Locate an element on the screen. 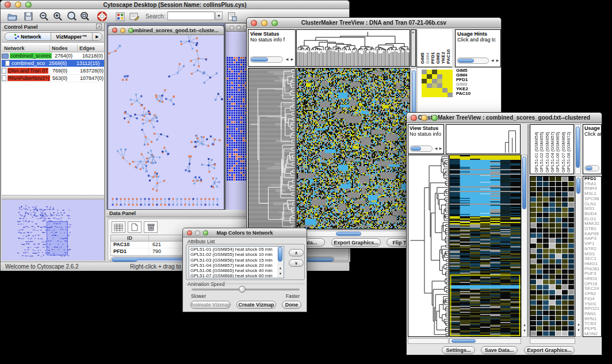 The image size is (612, 364). tv2-col-label: GPL51-02 (GSM855) is located at coordinates (542, 152).